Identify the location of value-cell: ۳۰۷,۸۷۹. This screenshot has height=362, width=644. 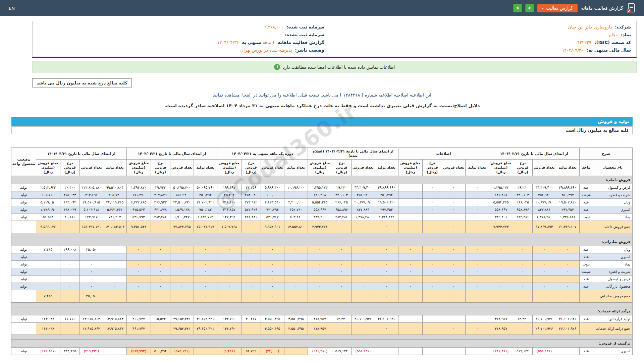
(160, 195).